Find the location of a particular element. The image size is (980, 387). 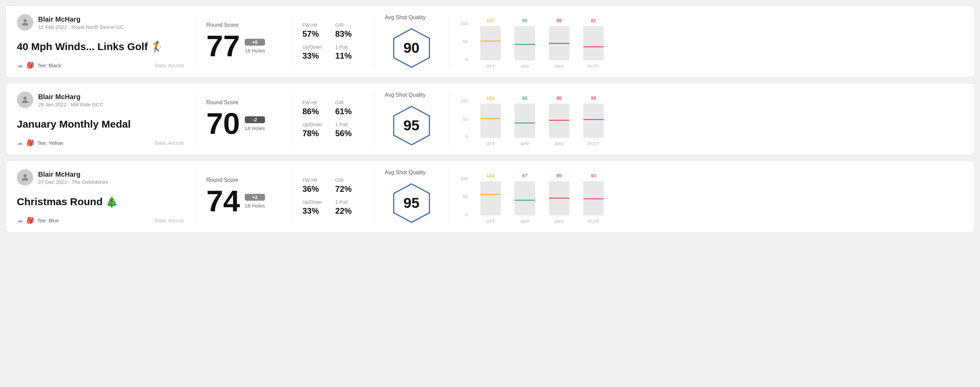

stat-up-down-value: 33% is located at coordinates (316, 211).